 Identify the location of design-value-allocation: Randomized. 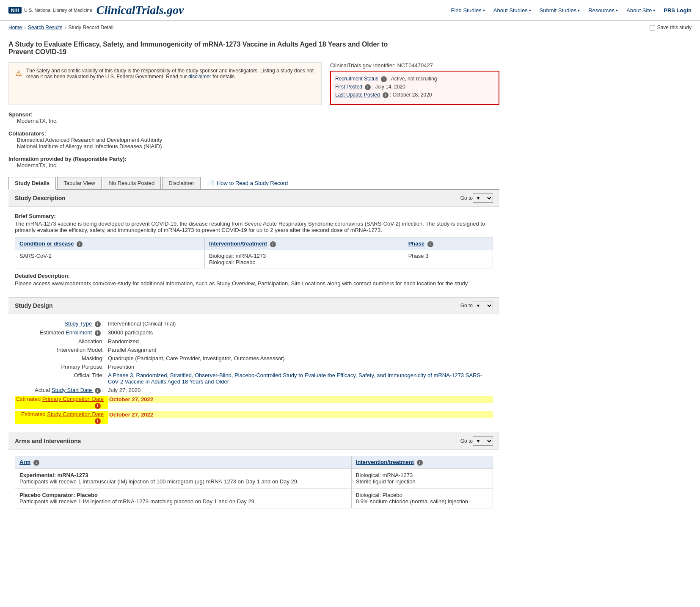
(300, 341).